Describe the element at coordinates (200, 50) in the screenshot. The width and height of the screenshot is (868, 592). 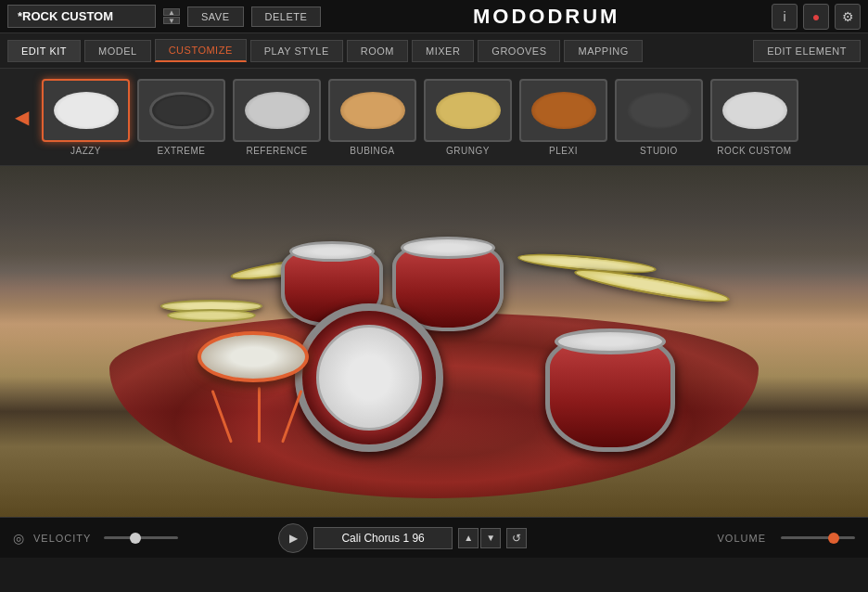
I see `nav-customize: CUSTOMIZE` at that location.